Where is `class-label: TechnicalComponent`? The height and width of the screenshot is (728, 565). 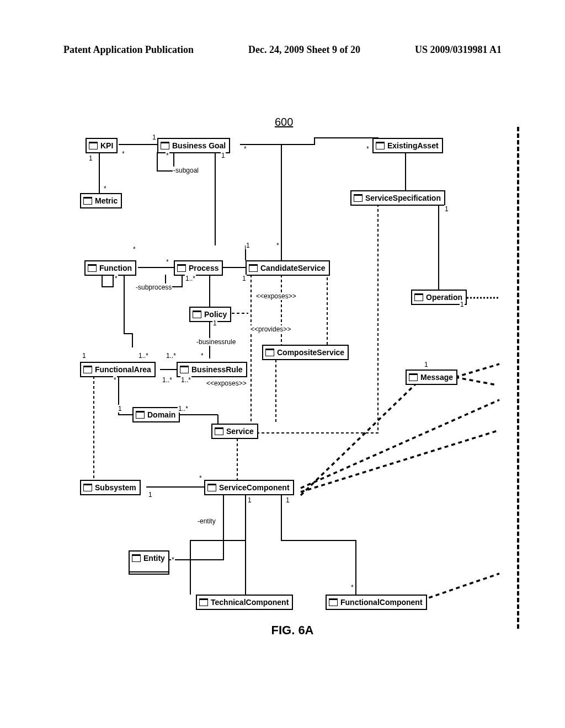
class-label: TechnicalComponent is located at coordinates (249, 602).